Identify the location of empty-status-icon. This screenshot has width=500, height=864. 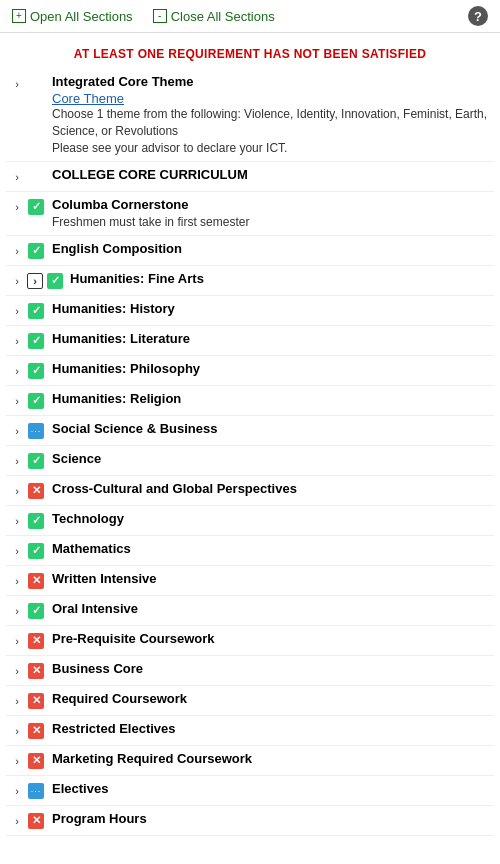
(36, 84).